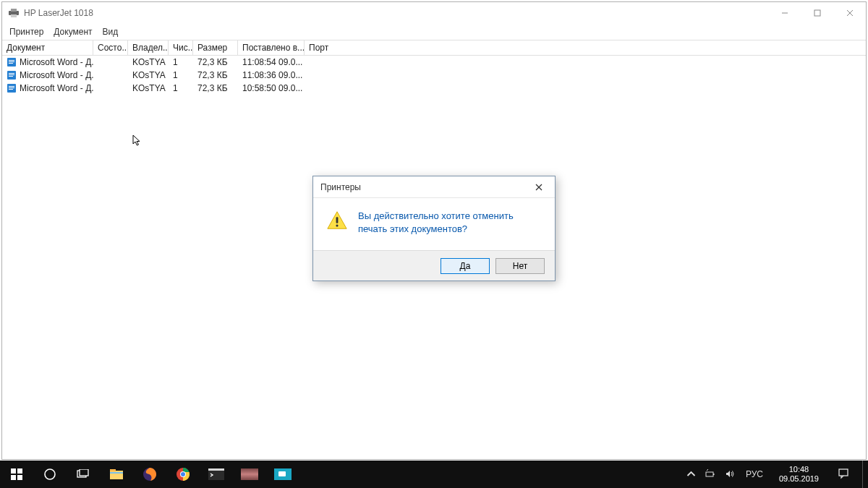 The height and width of the screenshot is (488, 868). I want to click on no-button: Нет, so click(520, 266).